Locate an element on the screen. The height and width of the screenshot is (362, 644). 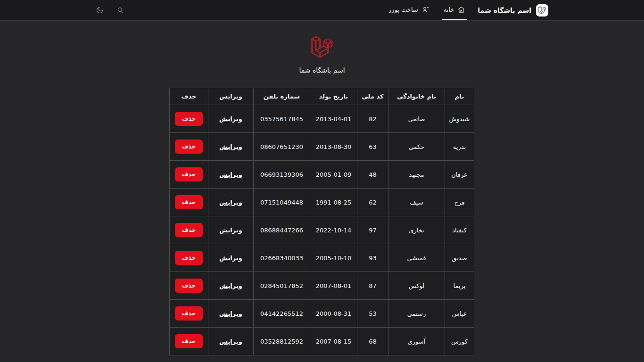
header-edit: ویرایش is located at coordinates (231, 97).